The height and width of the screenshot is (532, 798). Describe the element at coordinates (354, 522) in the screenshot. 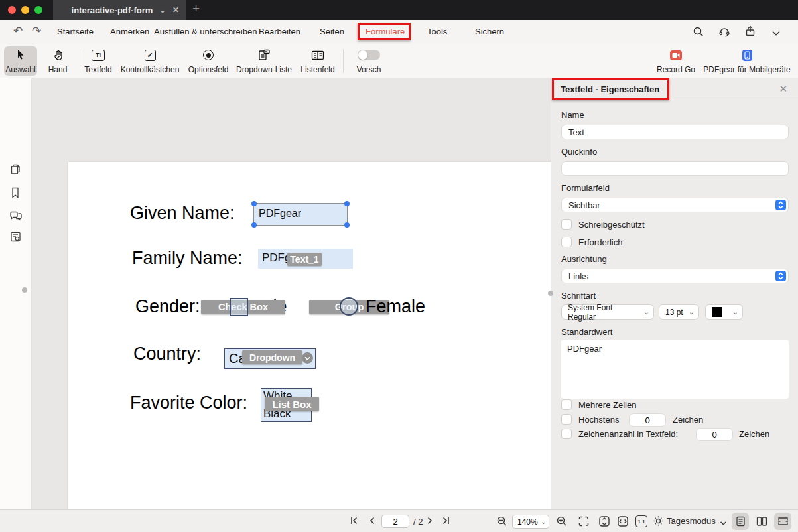

I see `first-page-icon` at that location.